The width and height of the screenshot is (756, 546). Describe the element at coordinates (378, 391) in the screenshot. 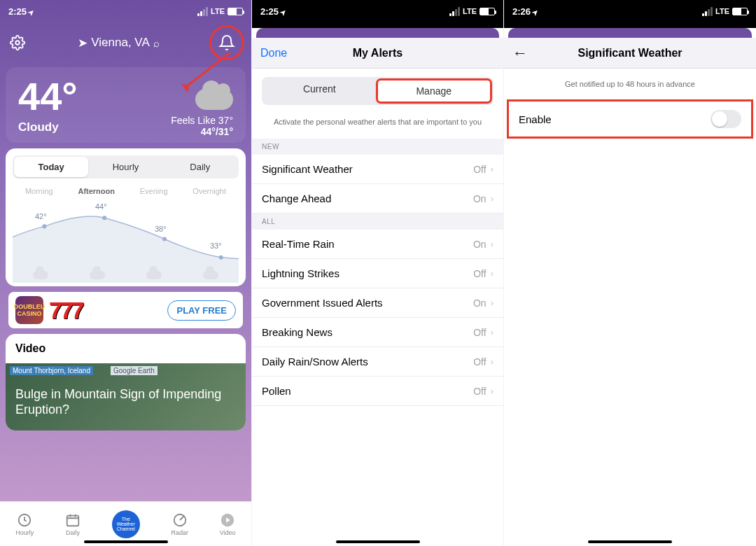

I see `alert-row: PollenOff›` at that location.